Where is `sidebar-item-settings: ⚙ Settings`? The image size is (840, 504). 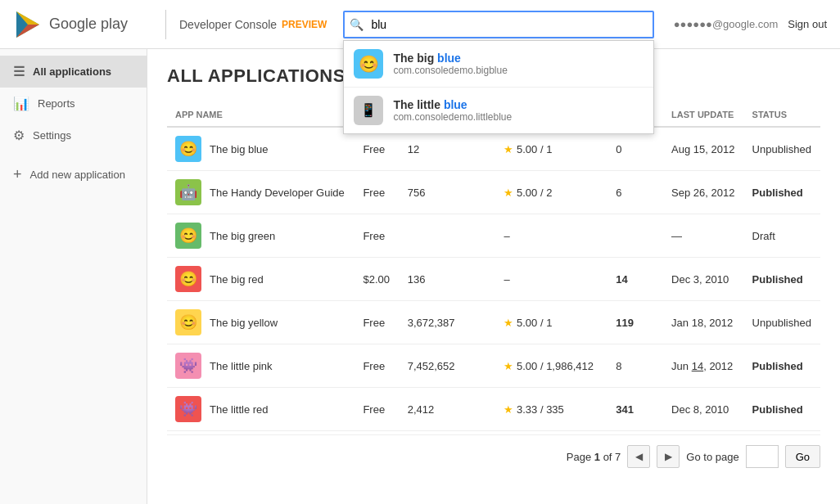 sidebar-item-settings: ⚙ Settings is located at coordinates (74, 136).